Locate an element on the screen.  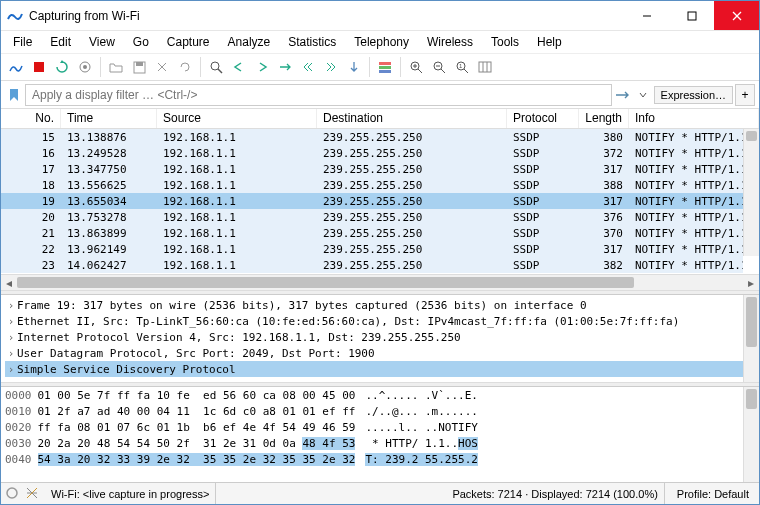
add-filter-button: + is located at coordinates (745, 95).